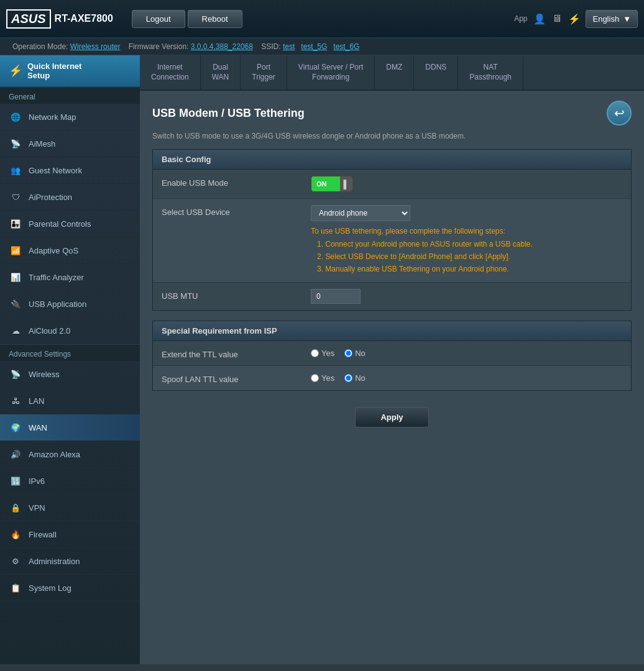 This screenshot has height=671, width=644. What do you see at coordinates (70, 562) in the screenshot?
I see `sidebar-item-administration: ⚙ Administration` at bounding box center [70, 562].